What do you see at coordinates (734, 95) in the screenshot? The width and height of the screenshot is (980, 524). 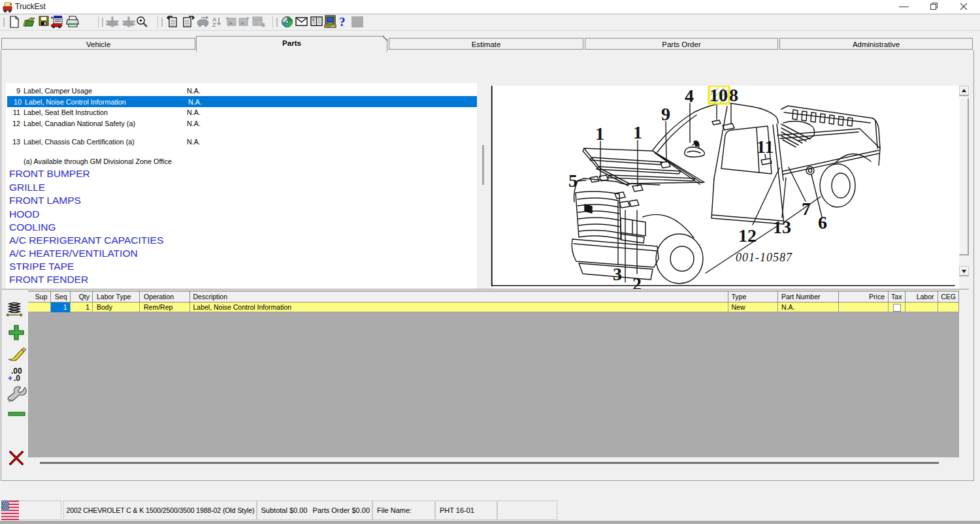 I see `svg-text: 8` at bounding box center [734, 95].